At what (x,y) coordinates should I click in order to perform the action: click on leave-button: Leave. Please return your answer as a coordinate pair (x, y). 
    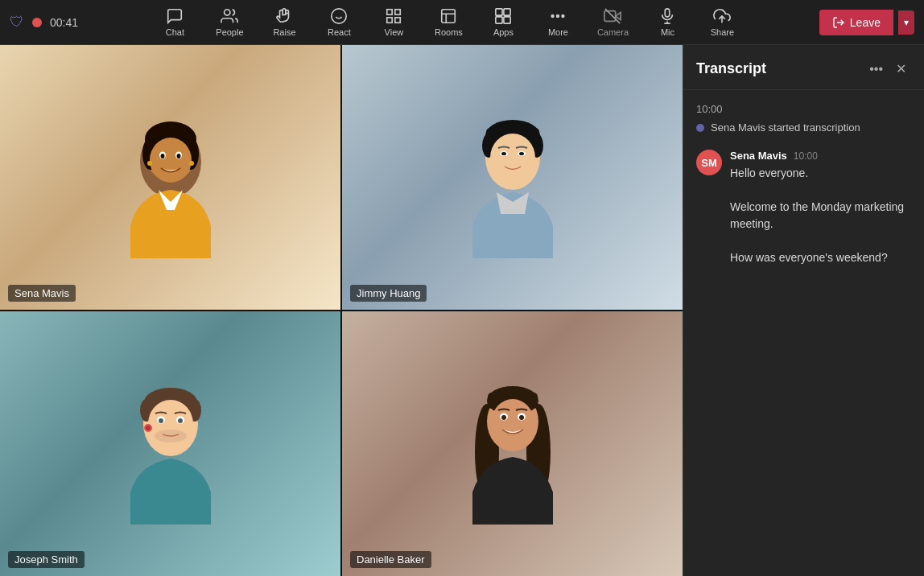
    Looking at the image, I should click on (856, 23).